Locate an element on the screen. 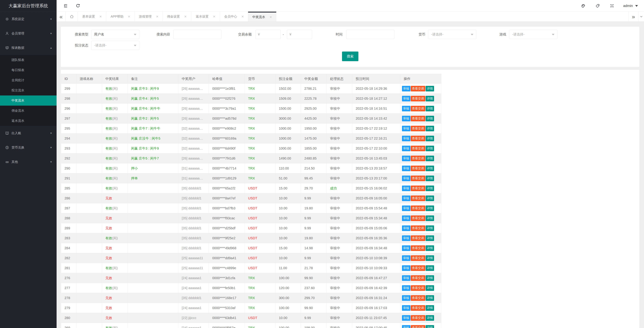 The width and height of the screenshot is (644, 328). time-input is located at coordinates (370, 35).